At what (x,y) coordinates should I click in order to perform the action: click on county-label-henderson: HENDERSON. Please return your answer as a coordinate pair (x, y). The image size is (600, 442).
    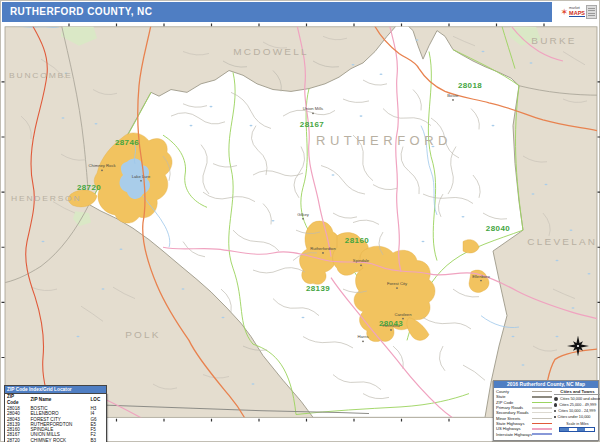
    Looking at the image, I should click on (46, 198).